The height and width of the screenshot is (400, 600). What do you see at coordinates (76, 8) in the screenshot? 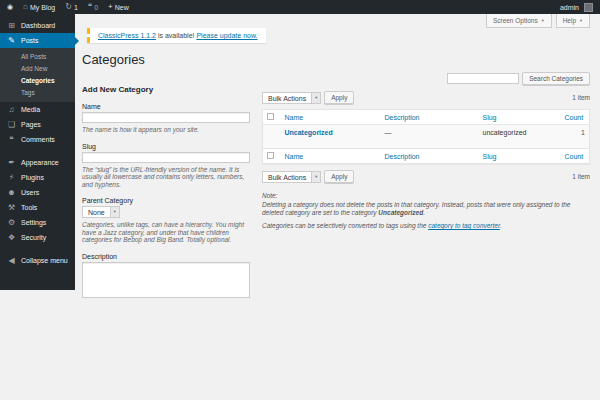
I see `updates-count: 1` at bounding box center [76, 8].